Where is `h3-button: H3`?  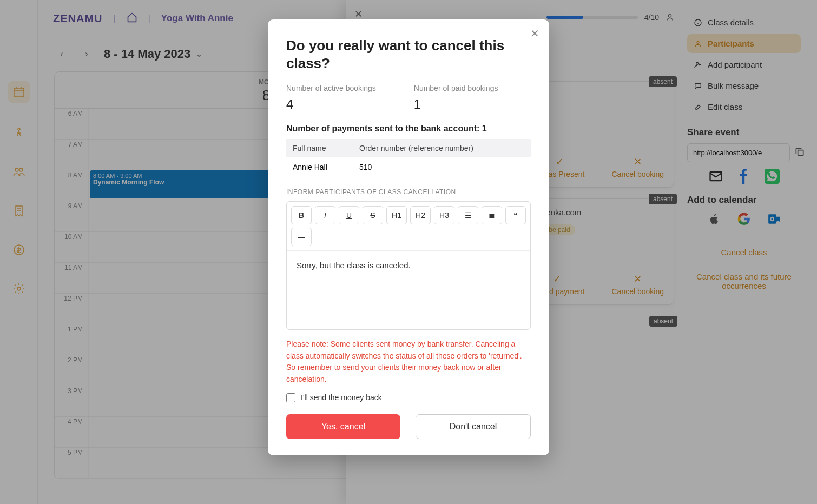
h3-button: H3 is located at coordinates (444, 215).